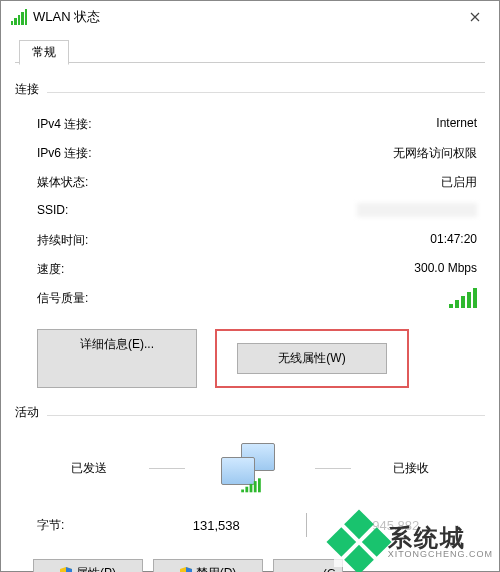  What do you see at coordinates (117, 358) in the screenshot?
I see `details-button: 详细信息(E)...` at bounding box center [117, 358].